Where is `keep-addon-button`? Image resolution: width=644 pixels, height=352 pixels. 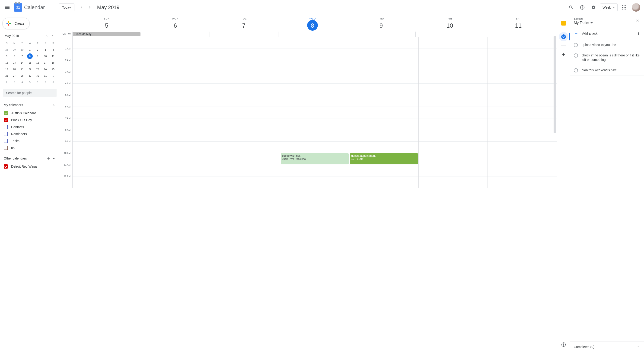 keep-addon-button is located at coordinates (564, 23).